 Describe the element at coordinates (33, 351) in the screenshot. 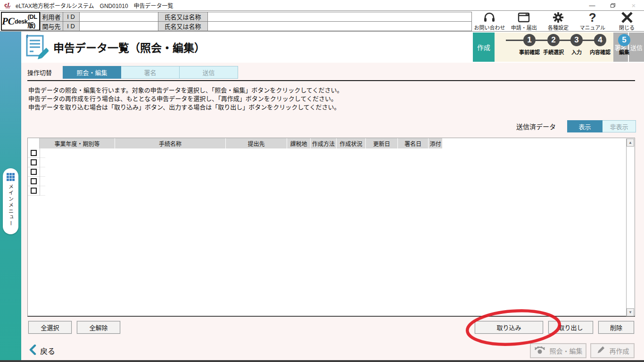

I see `chevron-left-icon` at that location.